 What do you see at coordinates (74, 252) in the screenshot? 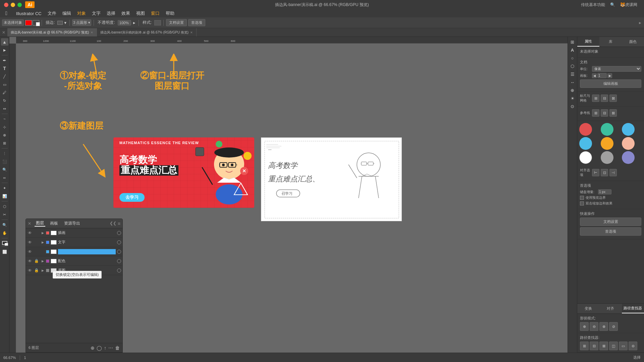
I see `layer-item-editing: 👁` at bounding box center [74, 252].